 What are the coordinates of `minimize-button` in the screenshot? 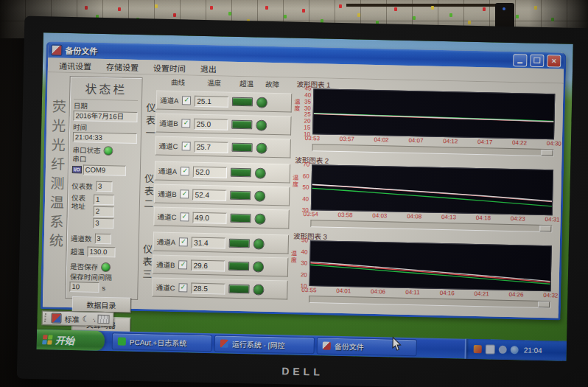 It's located at (520, 60).